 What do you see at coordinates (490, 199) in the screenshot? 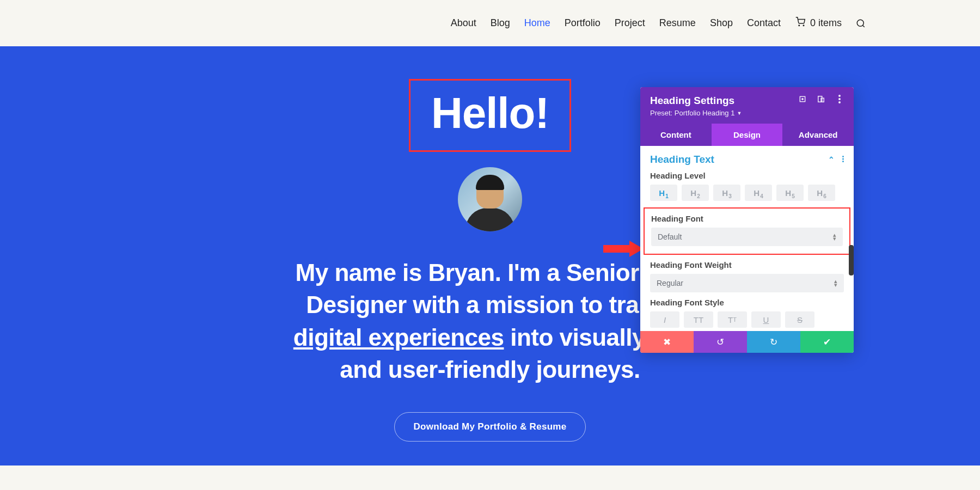
I see `avatar` at bounding box center [490, 199].